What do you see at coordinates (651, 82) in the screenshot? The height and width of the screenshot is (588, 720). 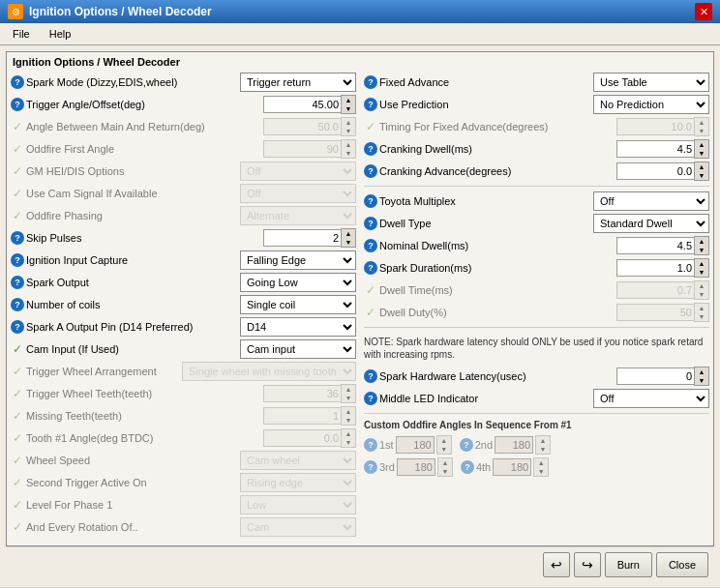 I see `fixed-advance-select: Use Table` at bounding box center [651, 82].